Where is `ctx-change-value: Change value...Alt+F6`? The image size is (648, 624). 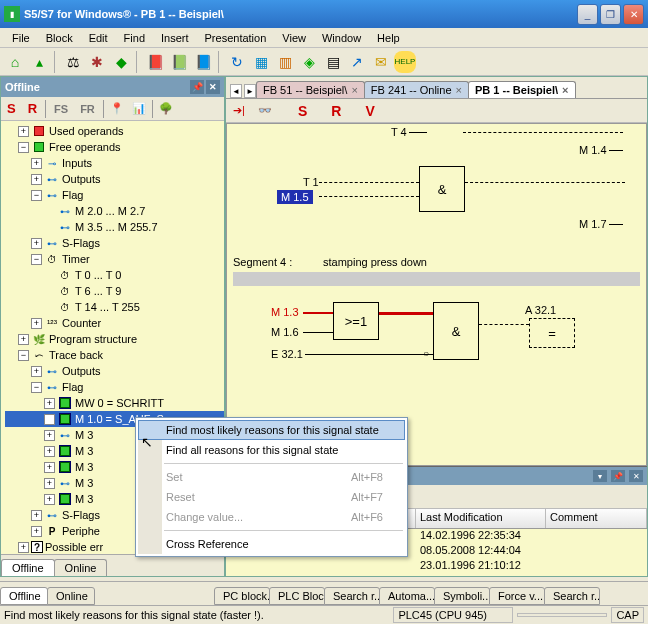 ctx-change-value: Change value...Alt+F6 is located at coordinates (272, 517).